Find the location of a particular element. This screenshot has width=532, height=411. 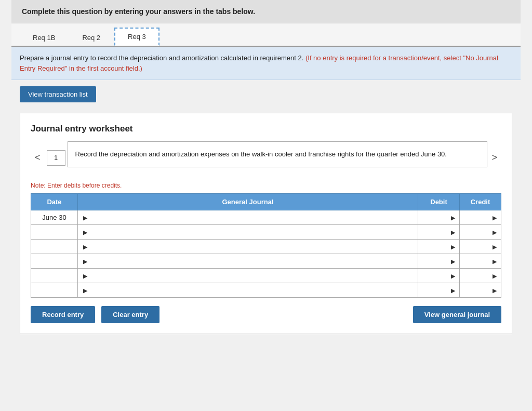

col-header-general-journal: General Journal is located at coordinates (248, 202).